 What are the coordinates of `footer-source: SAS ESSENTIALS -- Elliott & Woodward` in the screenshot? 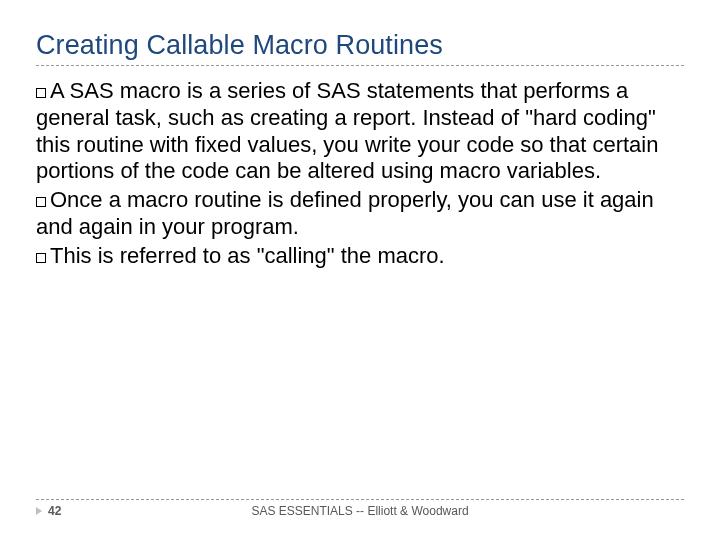 It's located at (360, 511).